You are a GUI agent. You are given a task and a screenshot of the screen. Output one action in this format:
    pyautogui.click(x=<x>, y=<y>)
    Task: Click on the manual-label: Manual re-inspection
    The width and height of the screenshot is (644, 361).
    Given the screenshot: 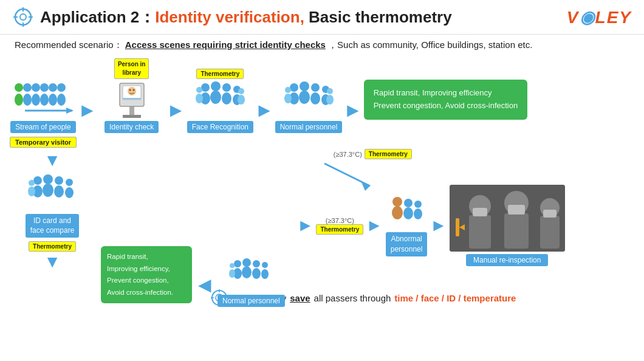 What is the action you would take?
    pyautogui.click(x=507, y=260)
    